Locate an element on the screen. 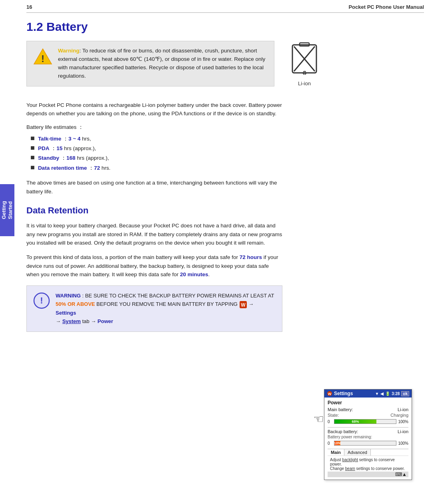  page-header: 16 Pocket PC Phone User Manual is located at coordinates (225, 6).